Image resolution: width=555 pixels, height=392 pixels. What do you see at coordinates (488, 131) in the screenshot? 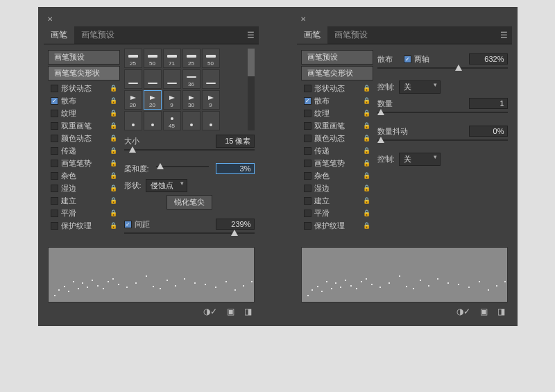
I see `count-jitter-input: 0%` at bounding box center [488, 131].